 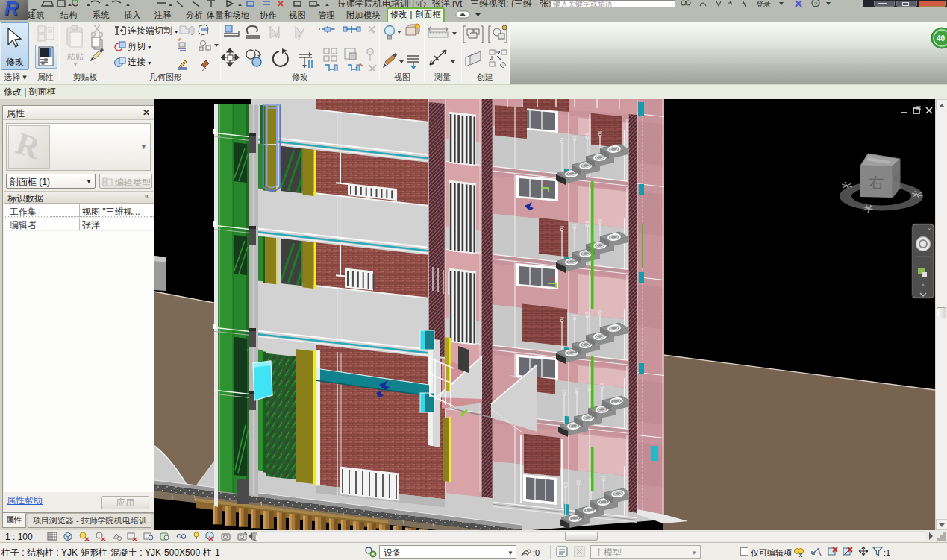 I want to click on svg-text: R, so click(x=28, y=146).